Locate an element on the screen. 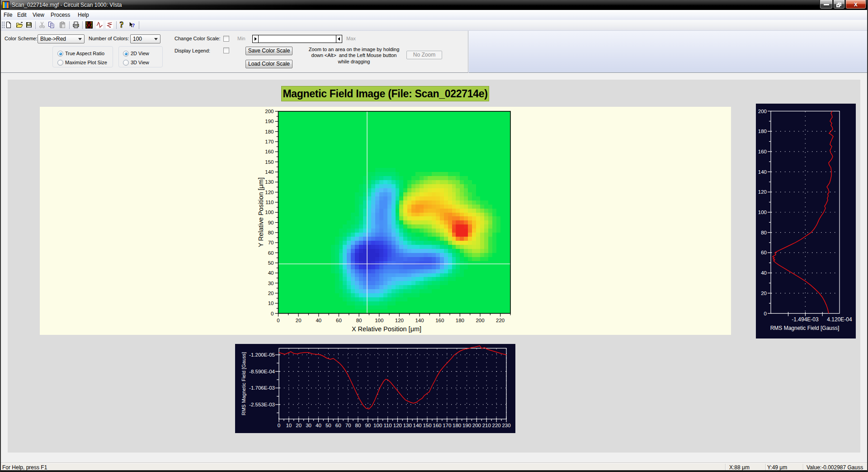 Image resolution: width=868 pixels, height=472 pixels. svg-text: 4.120E-04 is located at coordinates (840, 319).